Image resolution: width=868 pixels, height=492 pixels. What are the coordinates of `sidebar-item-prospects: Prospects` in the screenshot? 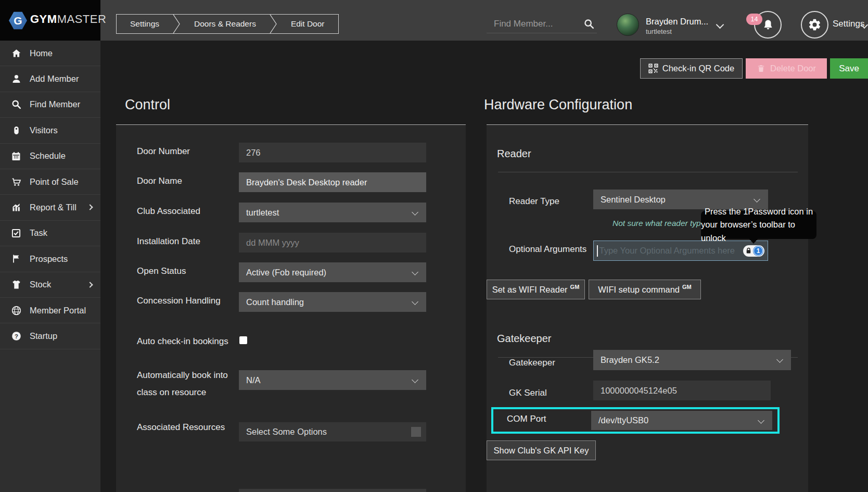 It's located at (50, 259).